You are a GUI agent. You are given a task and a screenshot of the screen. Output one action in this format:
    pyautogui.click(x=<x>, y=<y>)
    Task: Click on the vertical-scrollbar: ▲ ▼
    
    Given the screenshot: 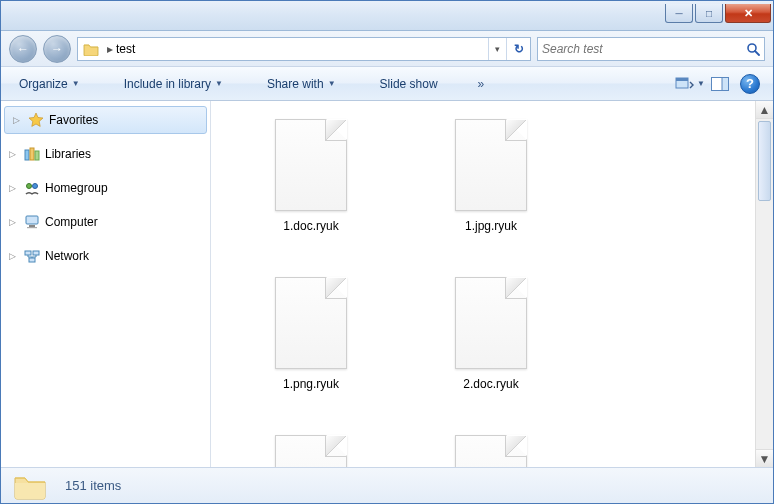 What is the action you would take?
    pyautogui.click(x=764, y=284)
    